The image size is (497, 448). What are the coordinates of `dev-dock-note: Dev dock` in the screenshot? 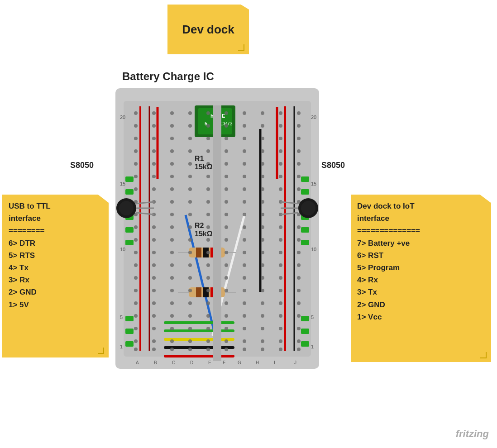 It's located at (208, 29).